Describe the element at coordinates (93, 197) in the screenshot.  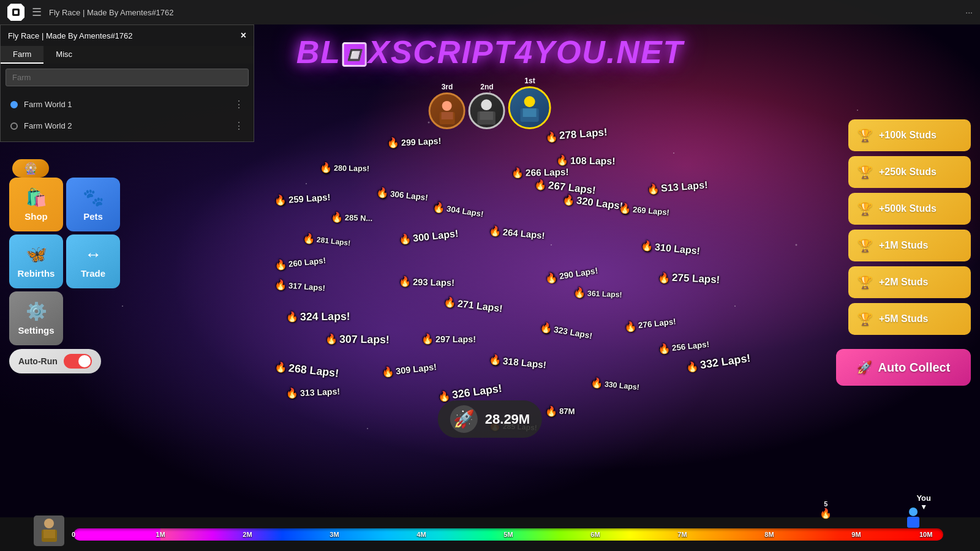
I see `pets-icon: 🐾` at that location.